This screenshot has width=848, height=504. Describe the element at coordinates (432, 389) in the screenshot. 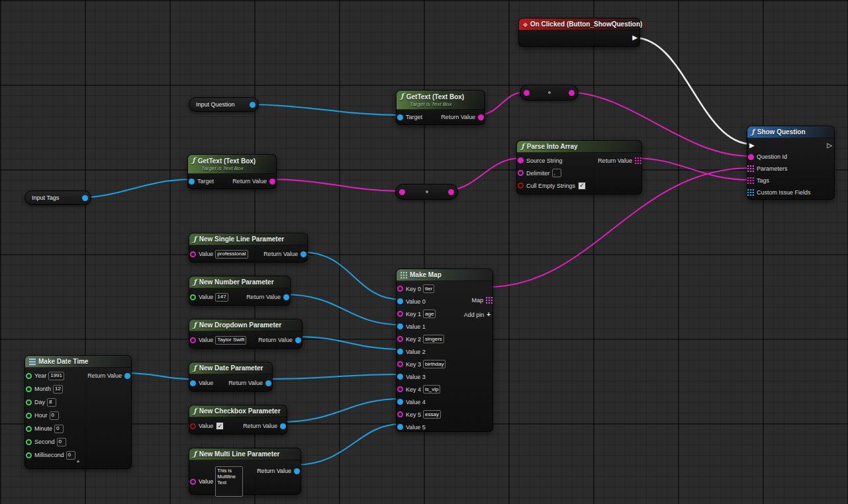

I see `key-4-input: is_vip` at that location.